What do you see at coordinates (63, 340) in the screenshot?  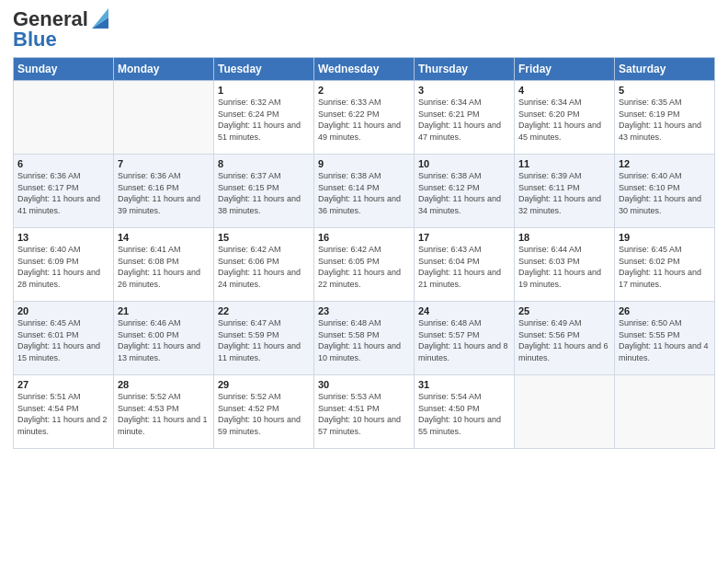 I see `day-info-3-0: Sunrise: 6:45 AM Sunset: 6:01 PM Dayligh…` at bounding box center [63, 340].